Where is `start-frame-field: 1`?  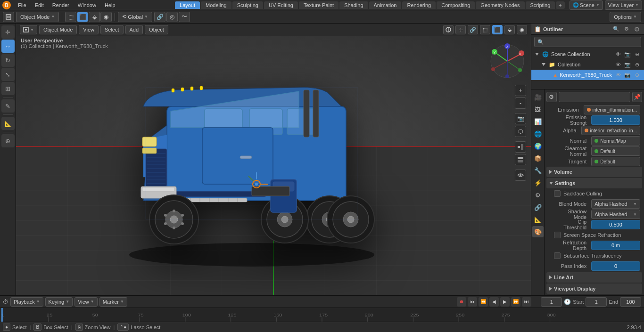
start-frame-field: 1 is located at coordinates (596, 302).